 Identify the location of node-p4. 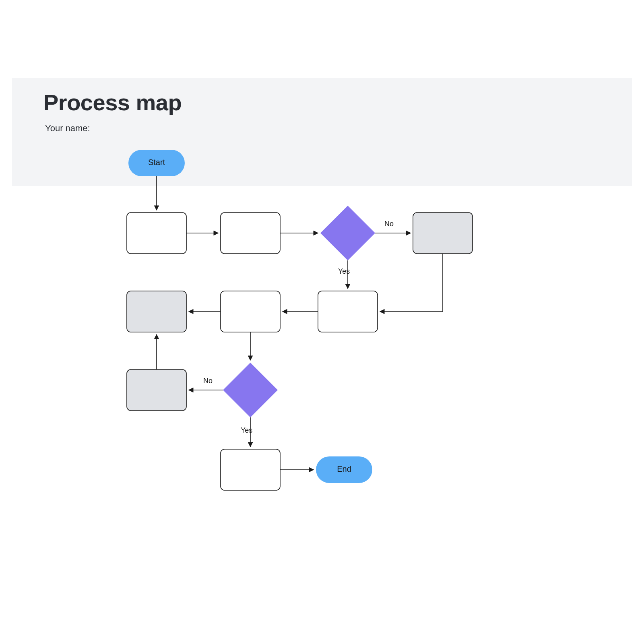
(250, 312).